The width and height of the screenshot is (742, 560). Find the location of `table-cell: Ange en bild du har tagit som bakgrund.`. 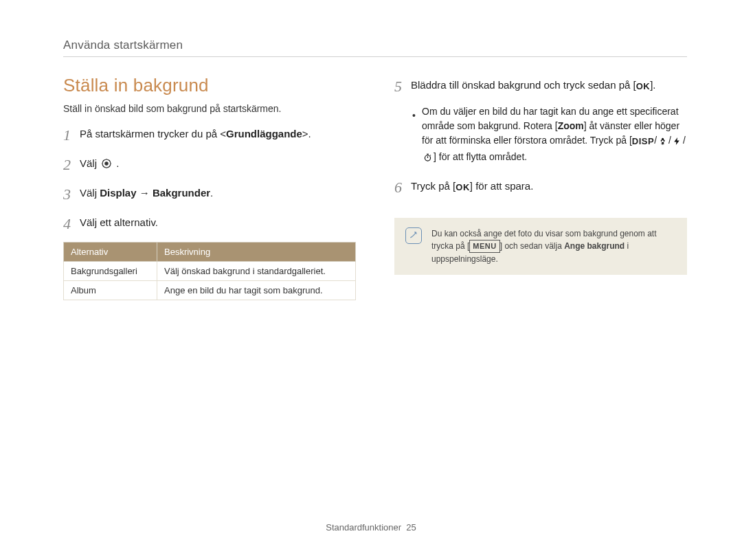

table-cell: Ange en bild du har tagit som bakgrund. is located at coordinates (257, 291).